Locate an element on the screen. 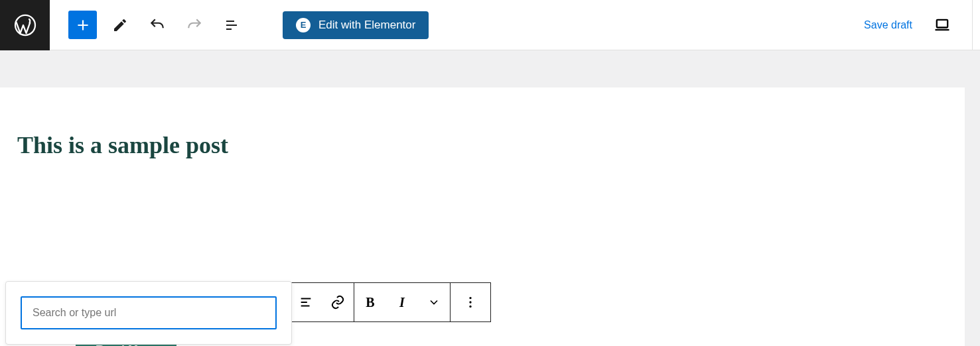 This screenshot has width=980, height=346. more-group is located at coordinates (470, 302).